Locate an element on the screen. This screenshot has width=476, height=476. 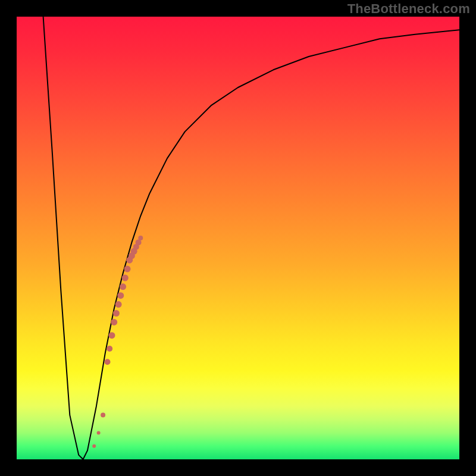
highlight-points is located at coordinates (118, 342).